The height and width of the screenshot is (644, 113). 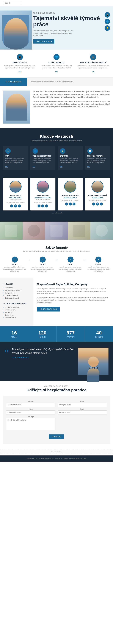 What do you see at coordinates (17, 284) in the screenshot?
I see `services-sidebar-title: → SLUŽBY` at bounding box center [17, 284].